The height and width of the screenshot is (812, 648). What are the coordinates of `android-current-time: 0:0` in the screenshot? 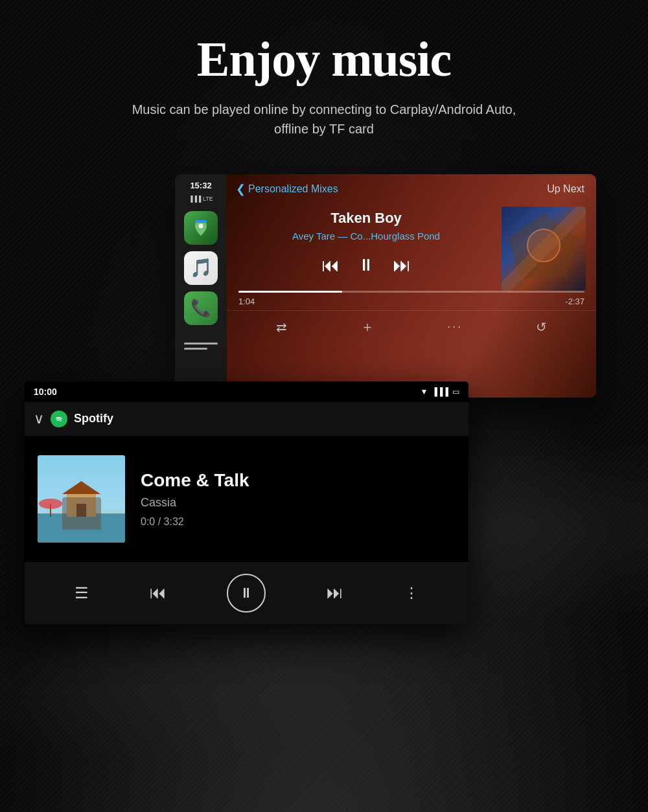 It's located at (148, 522).